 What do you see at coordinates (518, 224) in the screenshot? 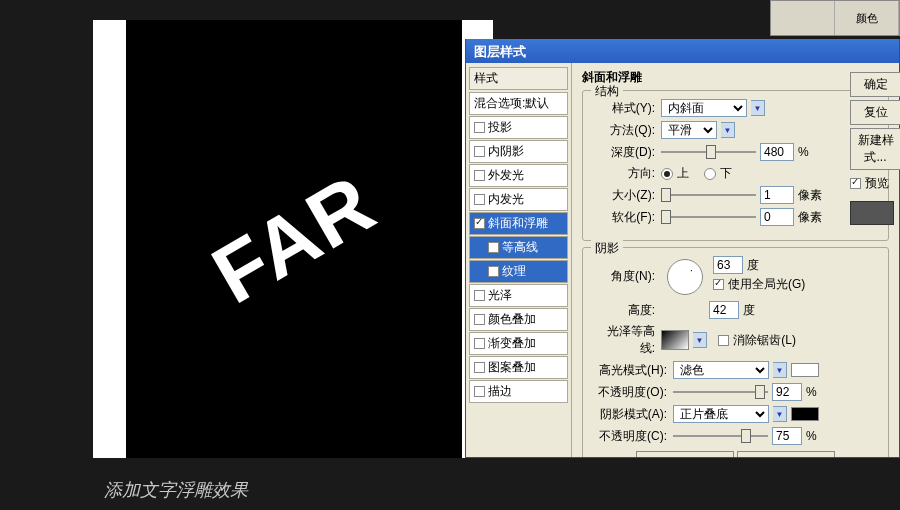
I see `style-bevel: 斜面和浮雕` at bounding box center [518, 224].